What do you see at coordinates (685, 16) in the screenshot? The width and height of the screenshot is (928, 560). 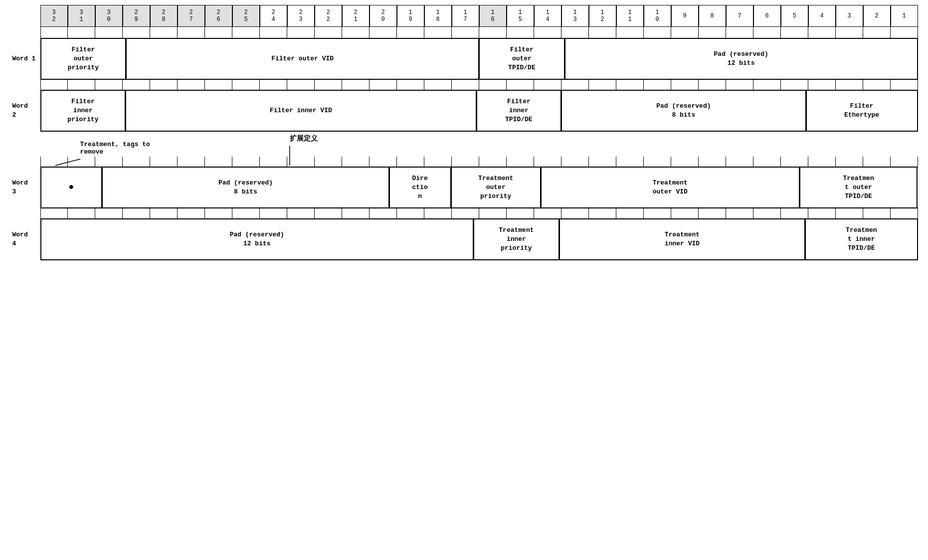 I see `bit-9: 9` at bounding box center [685, 16].